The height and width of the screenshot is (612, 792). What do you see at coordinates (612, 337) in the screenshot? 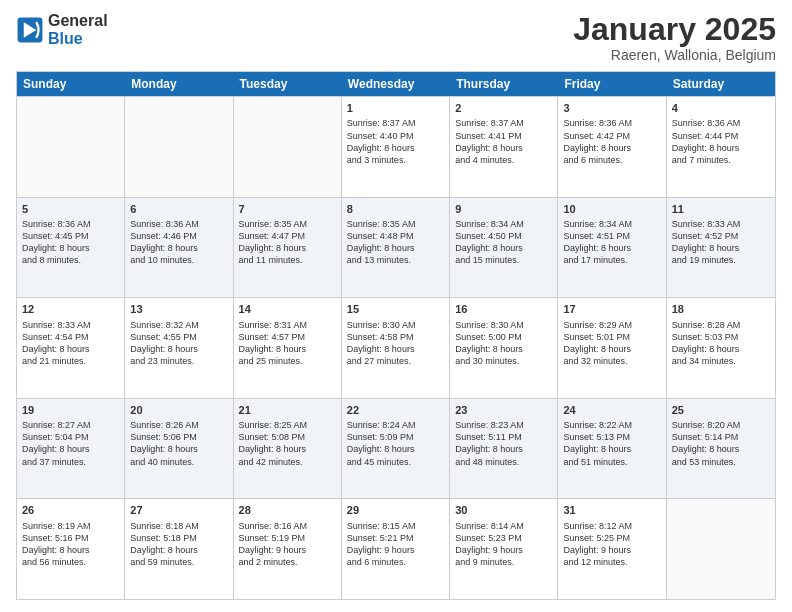
I see `cell-text-line: Sunset: 5:01 PM` at bounding box center [612, 337].